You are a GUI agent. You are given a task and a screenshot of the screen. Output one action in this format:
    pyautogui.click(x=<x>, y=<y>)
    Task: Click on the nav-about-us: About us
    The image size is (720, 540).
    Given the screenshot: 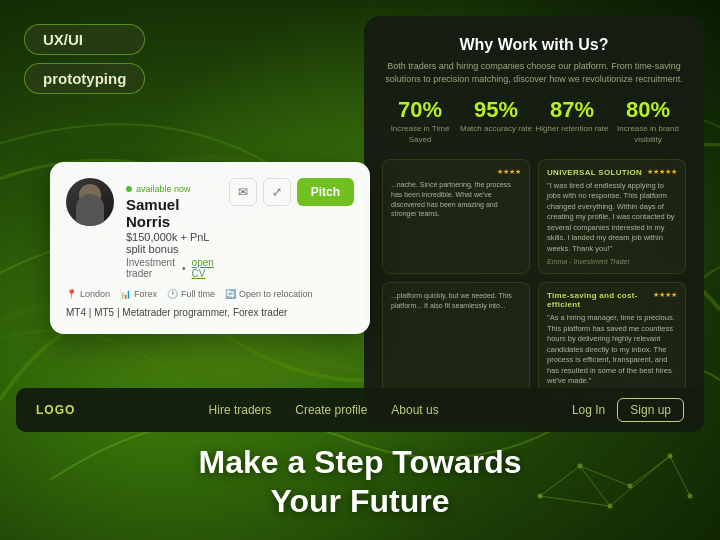 What is the action you would take?
    pyautogui.click(x=414, y=410)
    